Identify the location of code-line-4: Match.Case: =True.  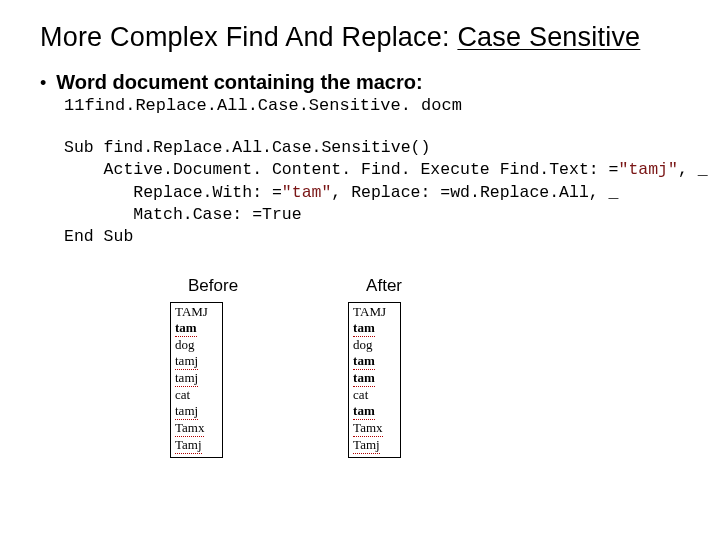
(183, 214).